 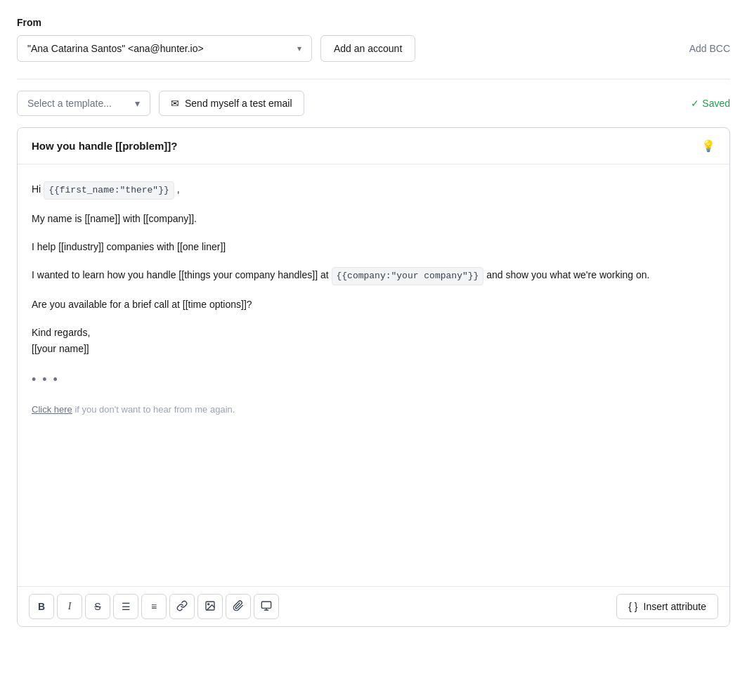 What do you see at coordinates (238, 607) in the screenshot?
I see `attach-icon` at bounding box center [238, 607].